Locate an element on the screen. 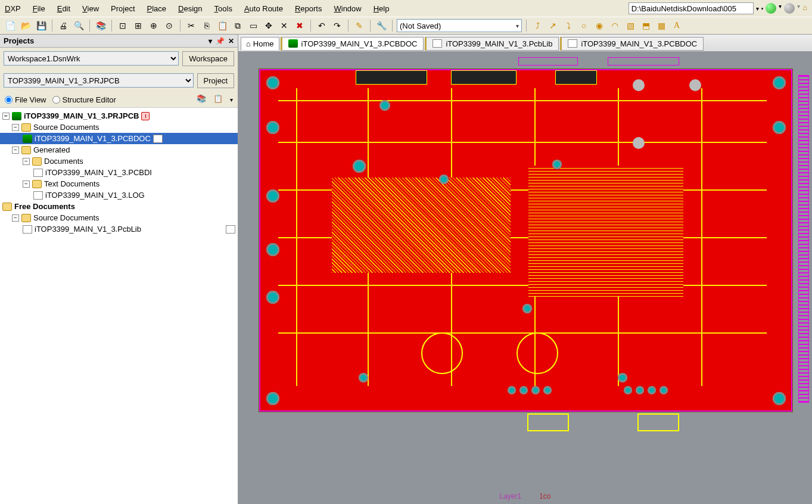 This screenshot has width=812, height=504. home-icon: ⌂ is located at coordinates (805, 8).